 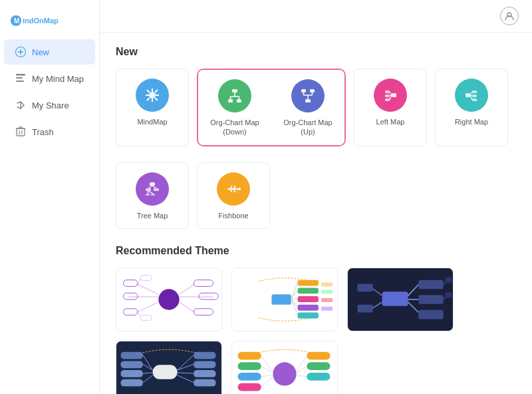 I want to click on share-icon, so click(x=21, y=105).